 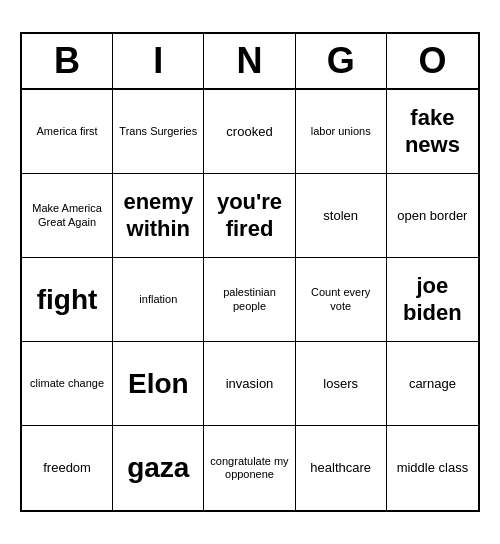 What do you see at coordinates (68, 132) in the screenshot?
I see `bingo-cell: America first` at bounding box center [68, 132].